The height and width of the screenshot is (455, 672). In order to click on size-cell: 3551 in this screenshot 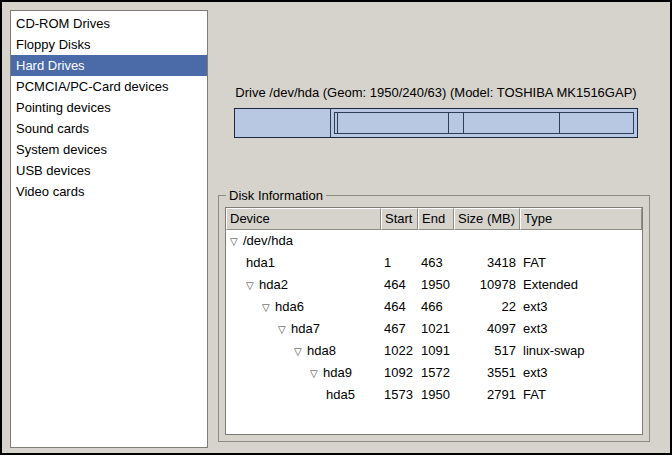, I will do `click(487, 373)`.